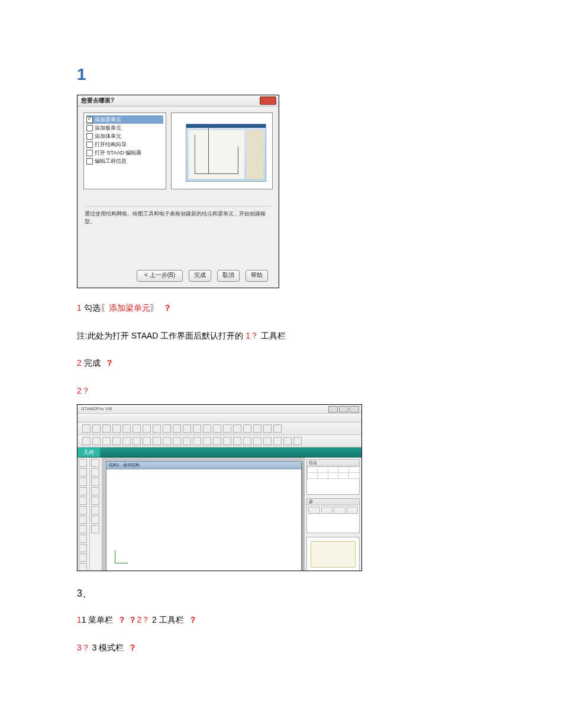  What do you see at coordinates (333, 502) in the screenshot?
I see `panel-header: 梁` at bounding box center [333, 502].